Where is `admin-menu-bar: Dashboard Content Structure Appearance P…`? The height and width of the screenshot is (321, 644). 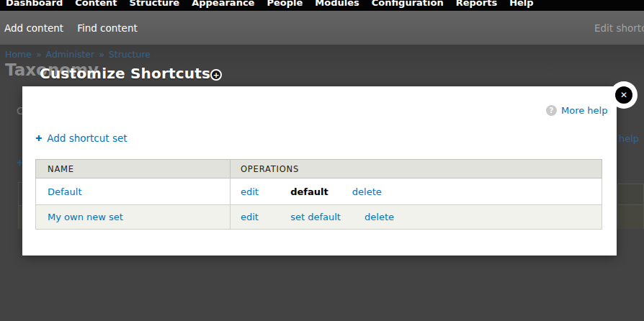
admin-menu-bar: Dashboard Content Structure Appearance P… is located at coordinates (322, 6).